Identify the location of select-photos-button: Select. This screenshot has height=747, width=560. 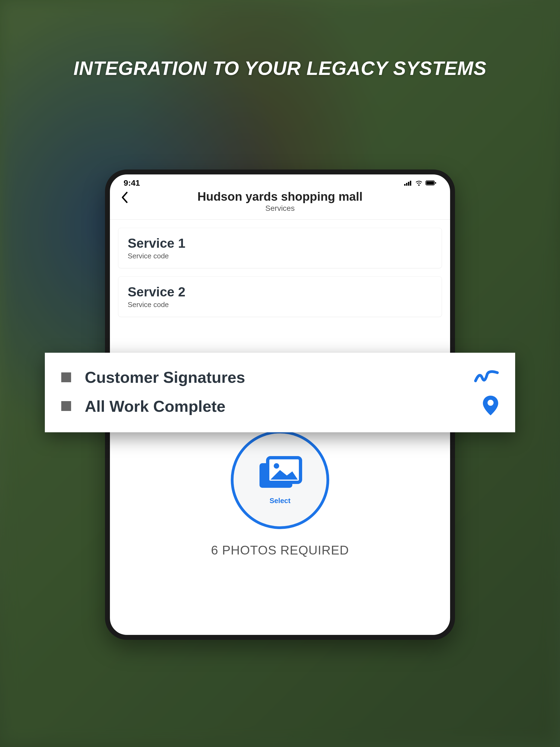
(280, 480).